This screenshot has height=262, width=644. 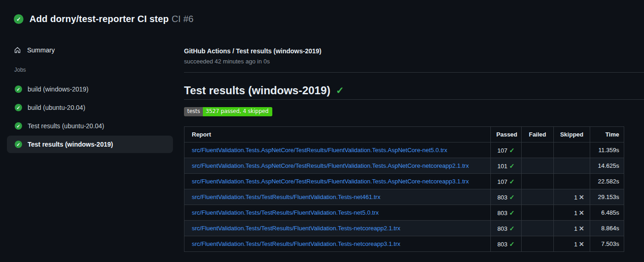 I want to click on column-header-report: Report, so click(x=338, y=135).